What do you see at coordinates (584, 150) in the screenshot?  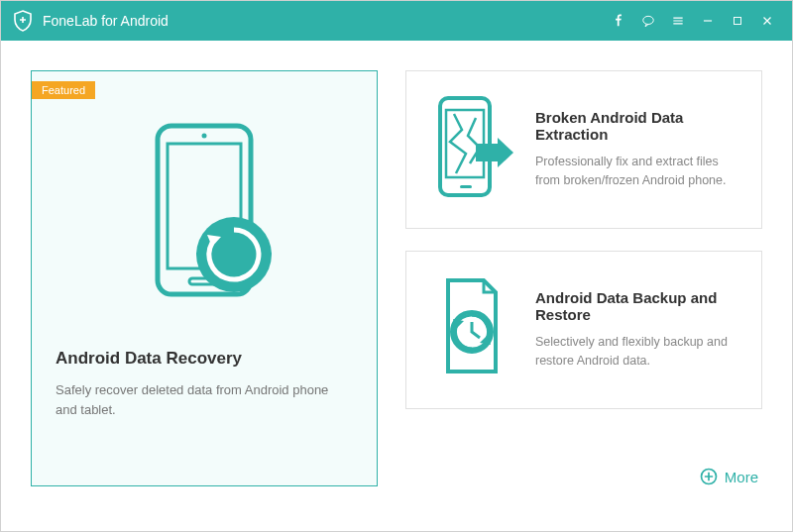 I see `card-broken-extraction: Broken Android Data Extraction Professio…` at bounding box center [584, 150].